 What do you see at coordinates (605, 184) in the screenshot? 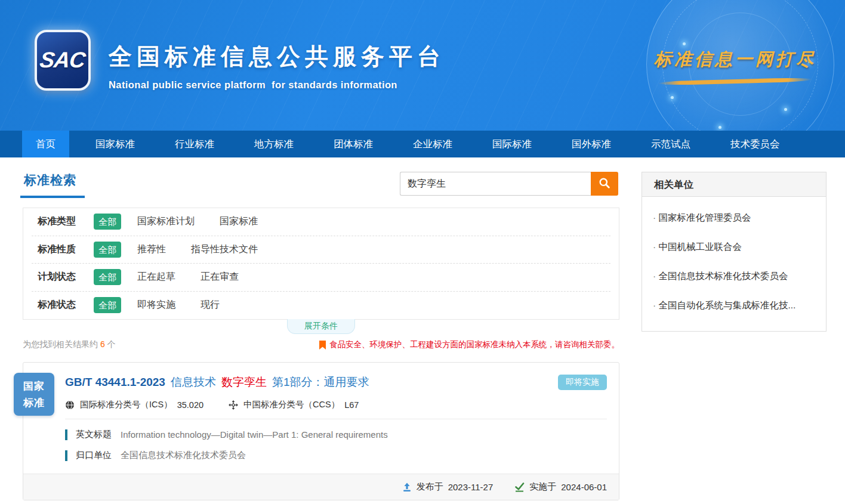
I see `search-icon` at bounding box center [605, 184].